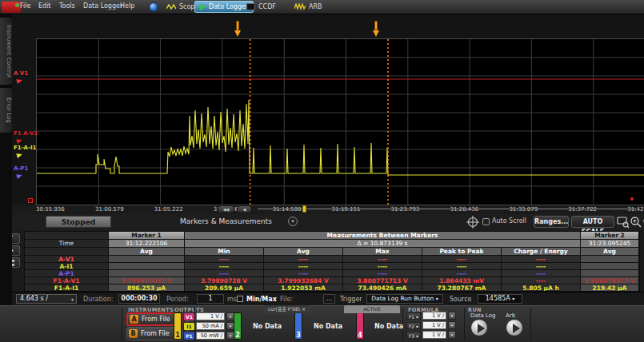  Describe the element at coordinates (67, 244) in the screenshot. I see `time-label: Time` at that location.